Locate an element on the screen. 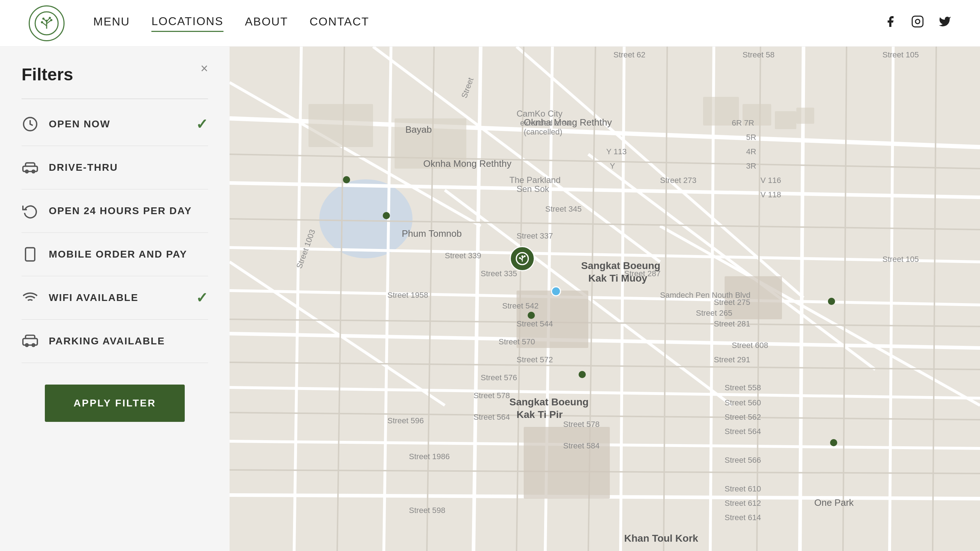 This screenshot has width=980, height=551. svg-text: Street 572 is located at coordinates (535, 360).